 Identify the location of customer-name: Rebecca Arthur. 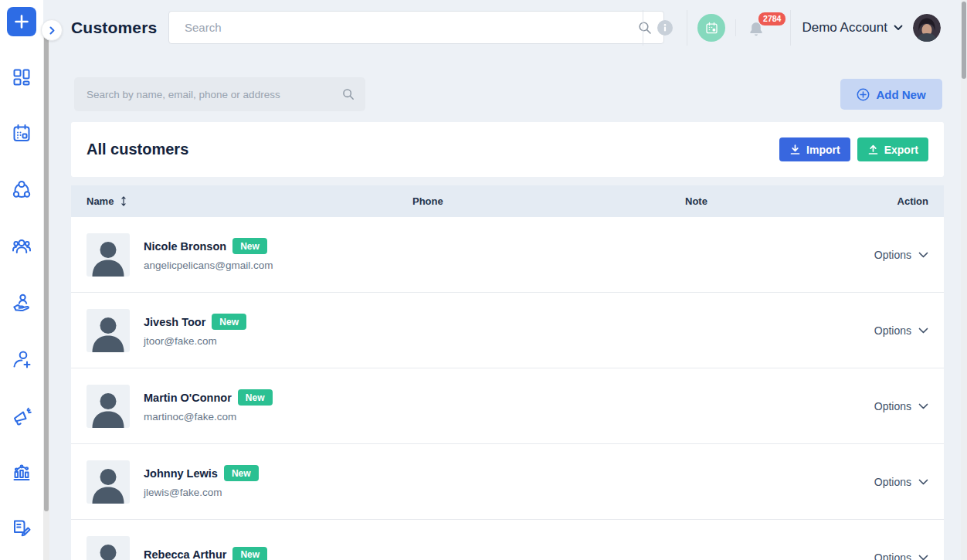
(185, 555).